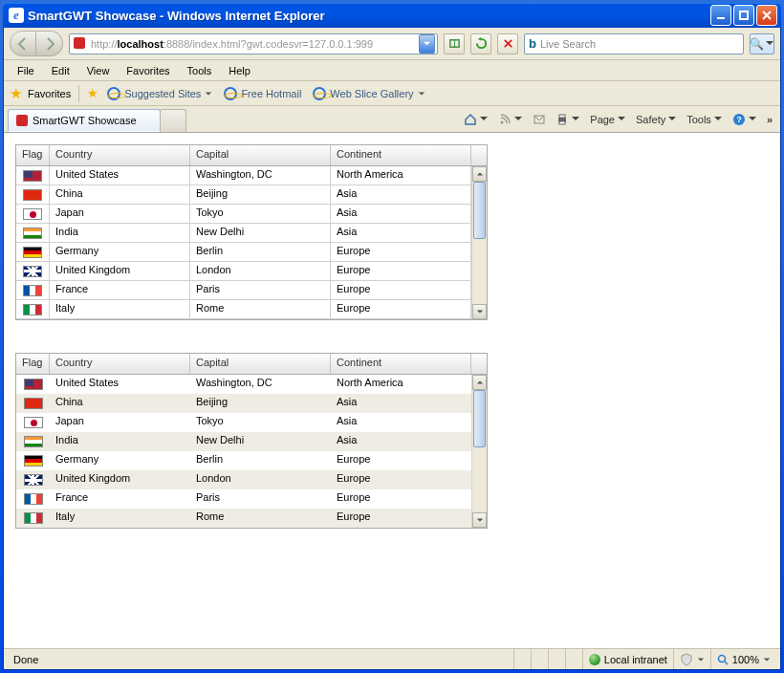 This screenshot has width=784, height=673. Describe the element at coordinates (160, 94) in the screenshot. I see `suggested-sites-link: Suggested Sites` at that location.